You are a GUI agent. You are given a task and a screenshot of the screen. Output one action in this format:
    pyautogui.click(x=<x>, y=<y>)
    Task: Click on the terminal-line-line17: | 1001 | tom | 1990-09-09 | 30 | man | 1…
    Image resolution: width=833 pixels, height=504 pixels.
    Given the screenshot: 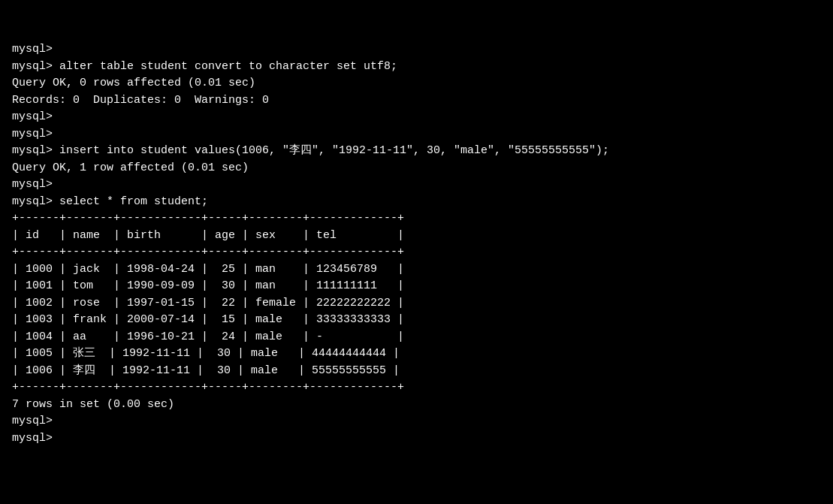 What is the action you would take?
    pyautogui.click(x=416, y=287)
    